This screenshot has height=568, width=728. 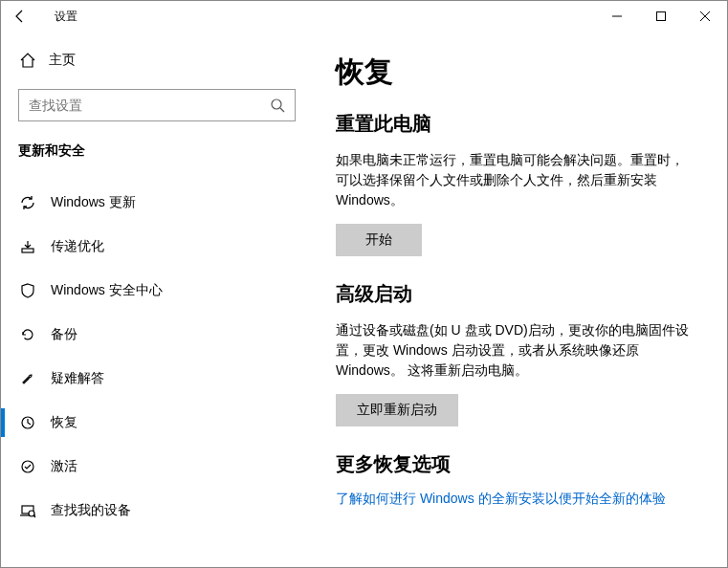 I want to click on sidebar-item-label: Windows 更新, so click(x=94, y=203).